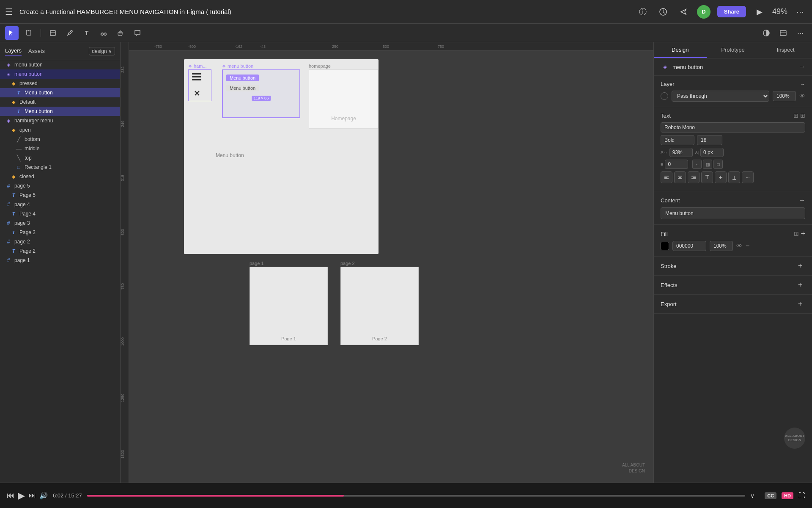 The image size is (812, 508). I want to click on assets-tab: Assets, so click(36, 51).